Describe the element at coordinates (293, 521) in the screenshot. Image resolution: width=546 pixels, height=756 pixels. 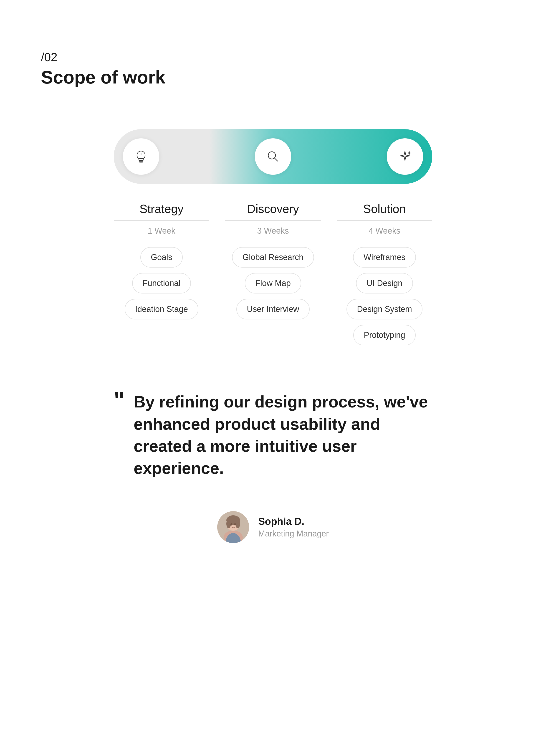
I see `author-name: Sophia D.` at that location.